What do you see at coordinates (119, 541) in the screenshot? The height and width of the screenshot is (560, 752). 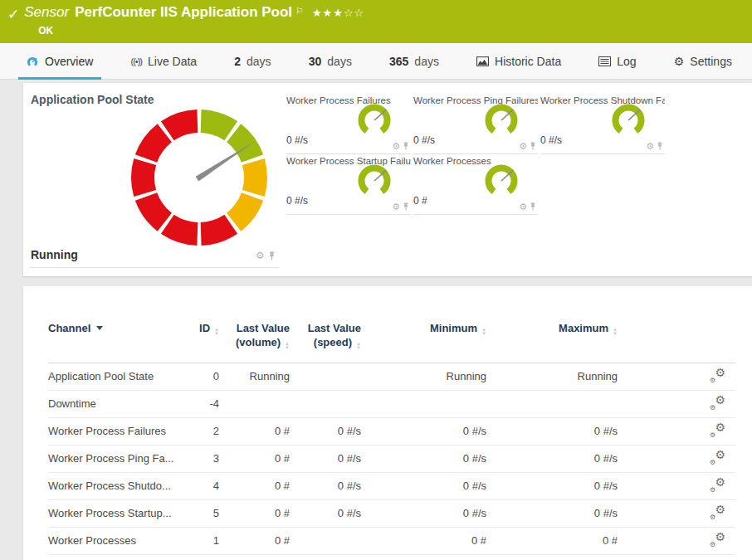 I see `channel-name: Worker Processes` at bounding box center [119, 541].